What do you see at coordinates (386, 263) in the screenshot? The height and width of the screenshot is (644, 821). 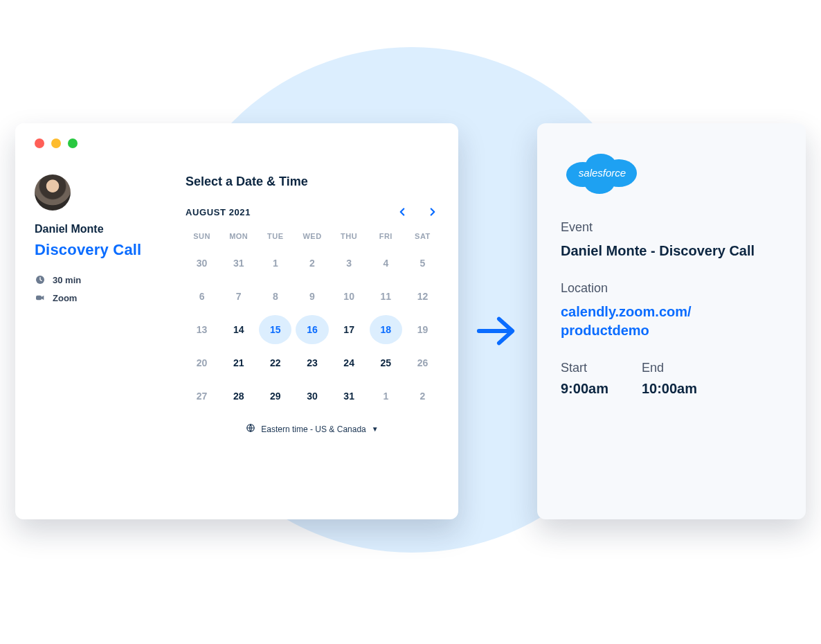 I see `calendar-day: 4` at bounding box center [386, 263].